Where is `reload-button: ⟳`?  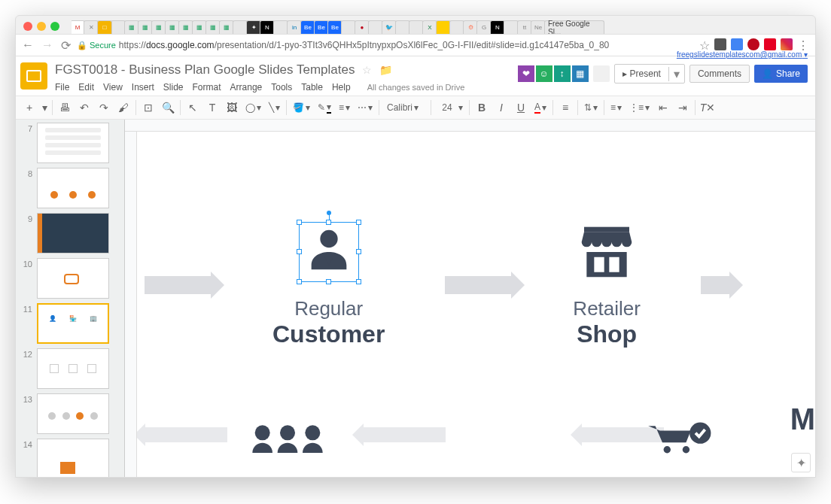
reload-button: ⟳ is located at coordinates (66, 45).